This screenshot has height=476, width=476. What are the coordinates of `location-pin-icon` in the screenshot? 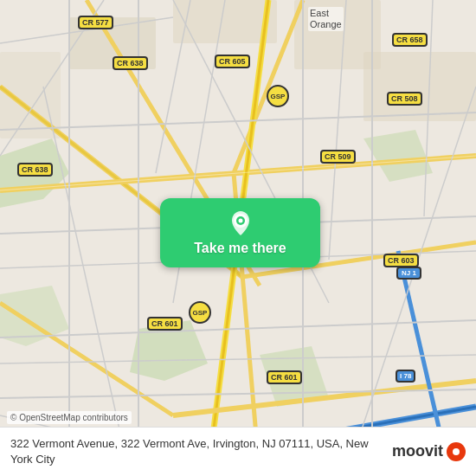 It's located at (241, 223).